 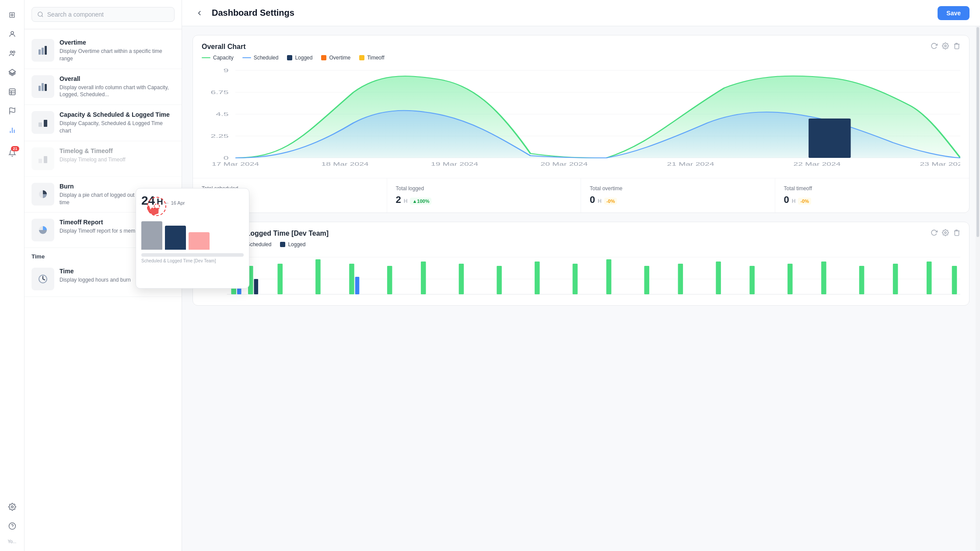 I want to click on time-section-label: Time, so click(x=103, y=255).